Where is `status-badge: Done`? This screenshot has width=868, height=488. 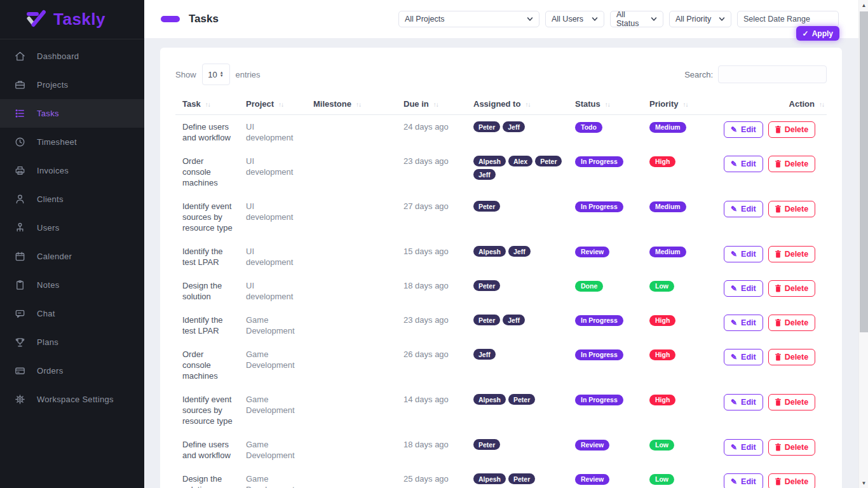 status-badge: Done is located at coordinates (589, 286).